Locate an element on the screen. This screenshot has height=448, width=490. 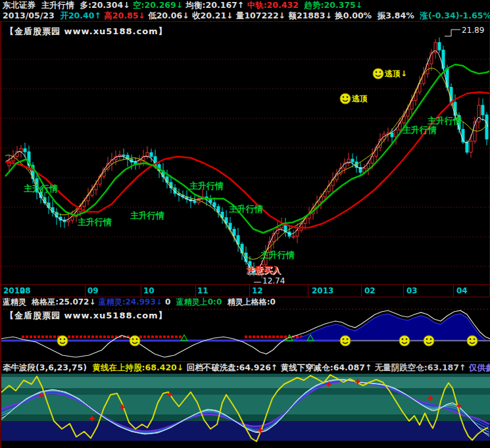
sell-marker-label: 逃顶↓ is located at coordinates (396, 74).